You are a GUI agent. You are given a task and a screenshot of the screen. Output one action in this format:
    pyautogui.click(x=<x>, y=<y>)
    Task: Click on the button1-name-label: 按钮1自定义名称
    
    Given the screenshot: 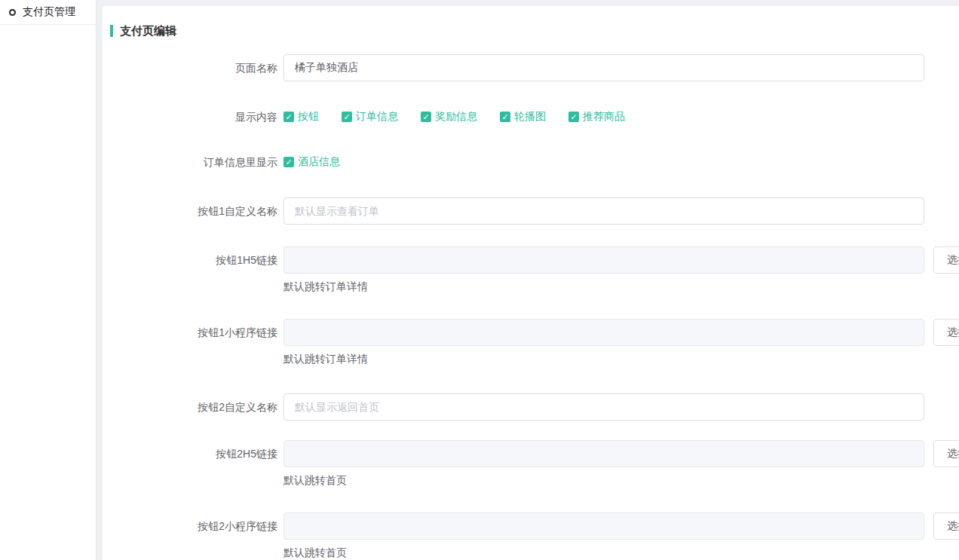 What is the action you would take?
    pyautogui.click(x=194, y=211)
    